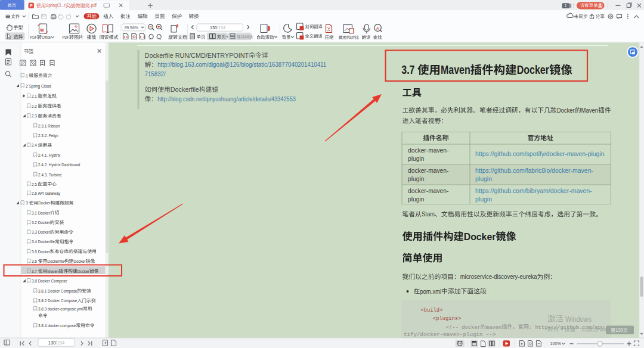  I want to click on svg-text: Windows, so click(578, 319).